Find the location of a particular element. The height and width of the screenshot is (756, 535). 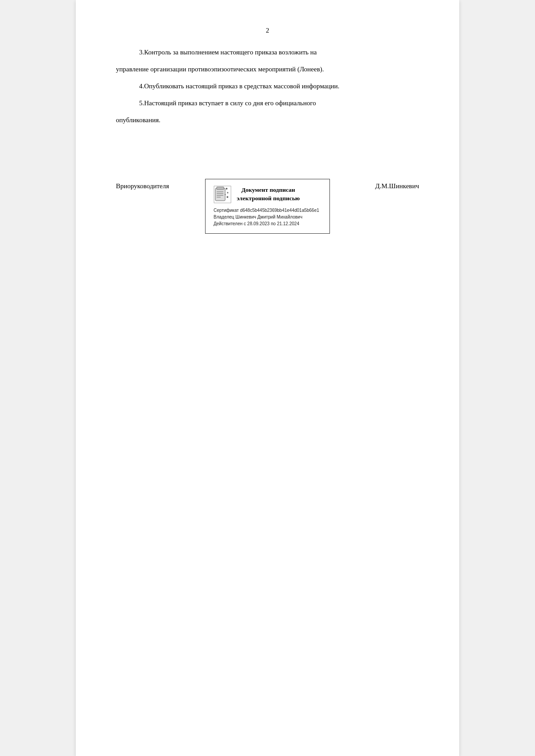

signatory-name: Д.М.Шинкевич is located at coordinates (388, 185).